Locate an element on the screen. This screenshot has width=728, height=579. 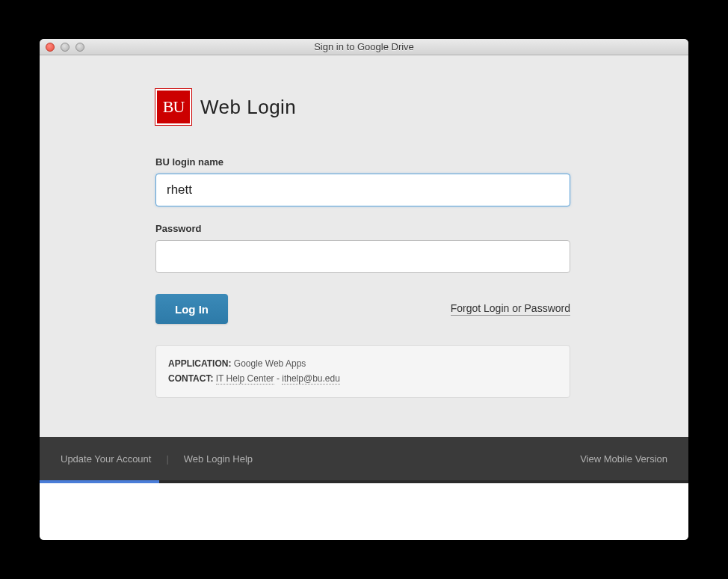
info-contact-label: CONTACT: is located at coordinates (191, 379).